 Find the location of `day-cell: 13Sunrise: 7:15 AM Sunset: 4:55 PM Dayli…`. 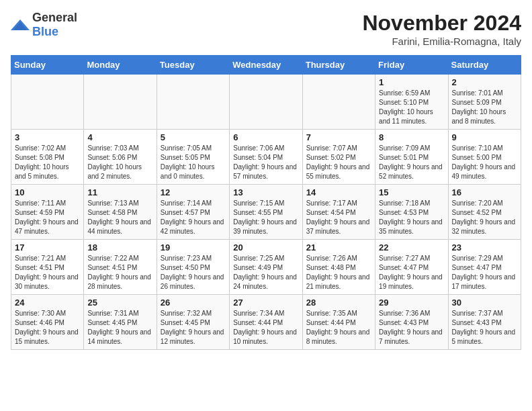

day-cell: 13Sunrise: 7:15 AM Sunset: 4:55 PM Dayli… is located at coordinates (266, 212).